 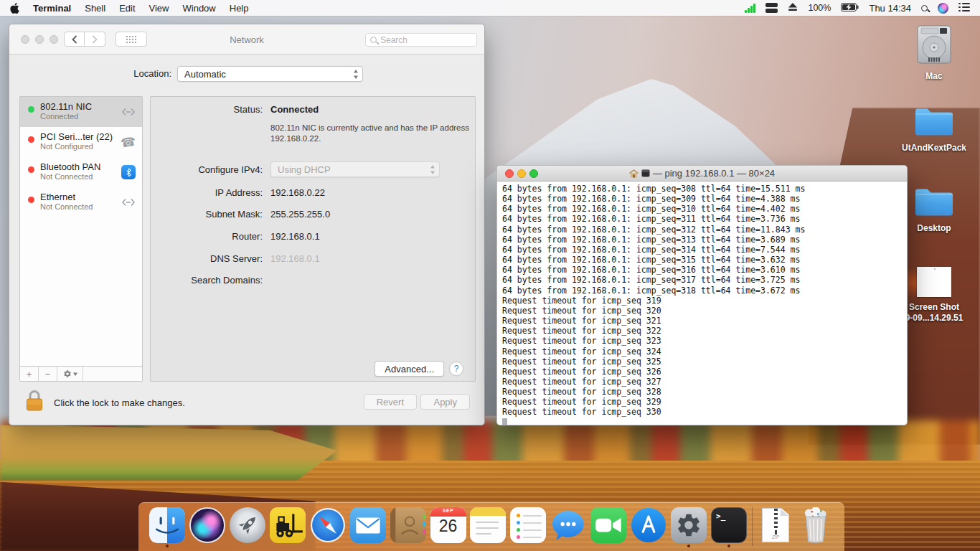 What do you see at coordinates (705, 240) in the screenshot?
I see `terminal-line: 64 bytes from 192.168.0.1: icmp_seq=313 …` at bounding box center [705, 240].